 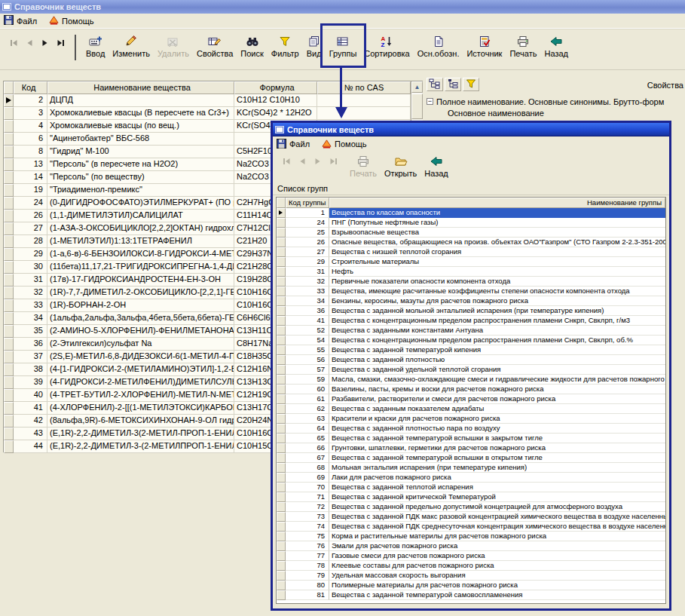 What do you see at coordinates (471, 467) in the screenshot?
I see `group-row: 68Мольная энтальпия испарения (при темпе…` at bounding box center [471, 467].